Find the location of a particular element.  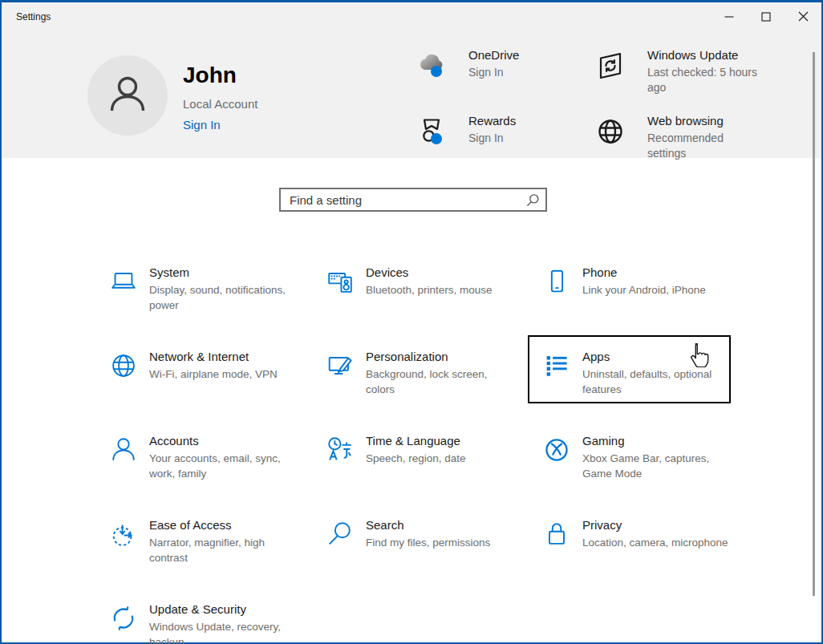

phone-icon is located at coordinates (557, 281).